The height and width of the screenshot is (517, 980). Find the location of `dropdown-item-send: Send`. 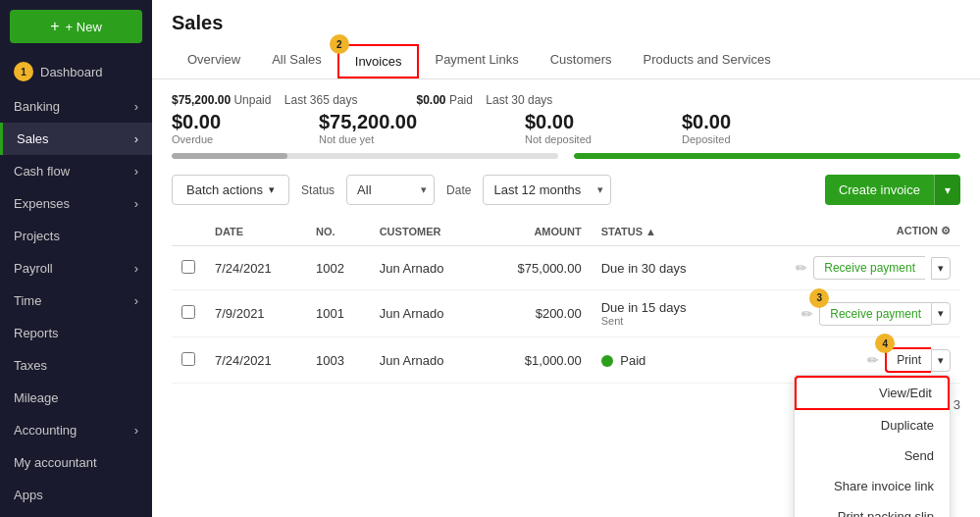

dropdown-item-send: Send is located at coordinates (872, 455).